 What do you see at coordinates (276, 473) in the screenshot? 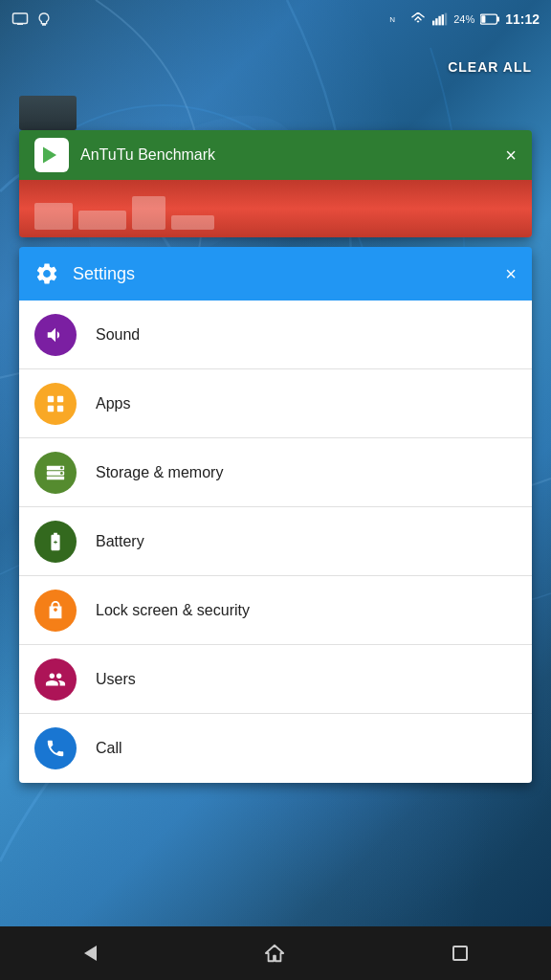
I see `settings-item: Storage & memory` at bounding box center [276, 473].